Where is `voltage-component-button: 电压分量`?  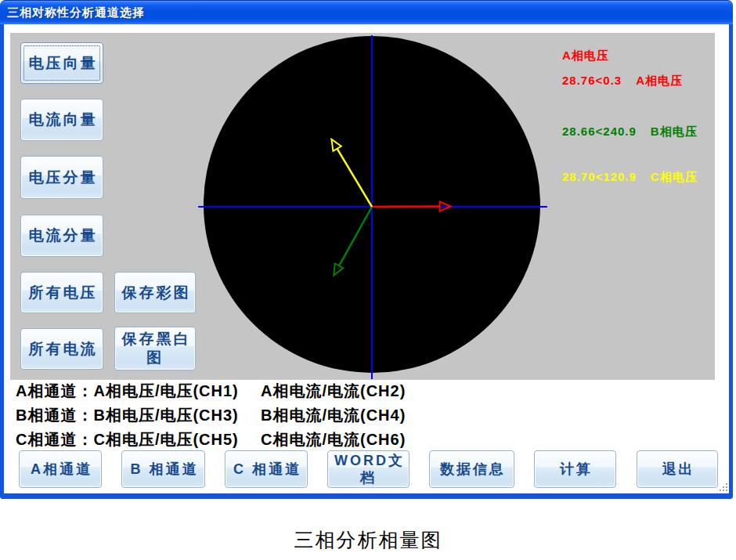
voltage-component-button: 电压分量 is located at coordinates (62, 177).